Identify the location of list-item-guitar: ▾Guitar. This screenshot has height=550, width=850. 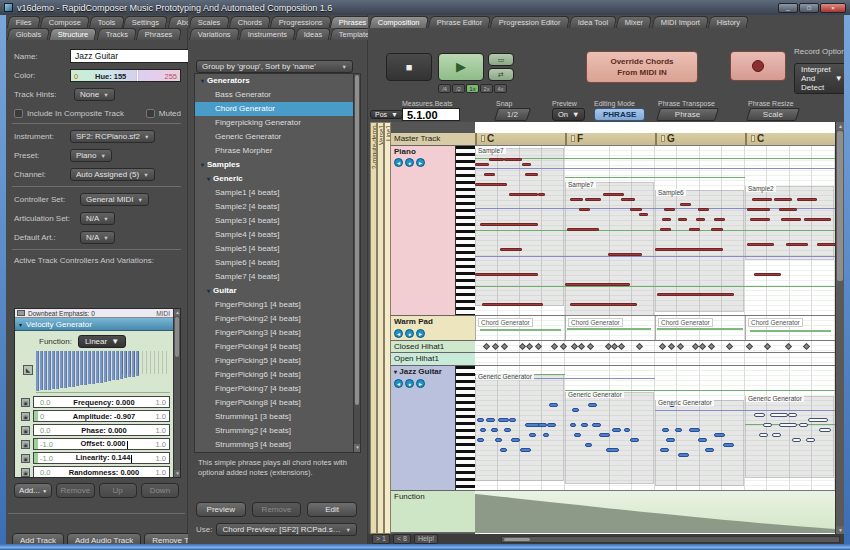
(278, 291).